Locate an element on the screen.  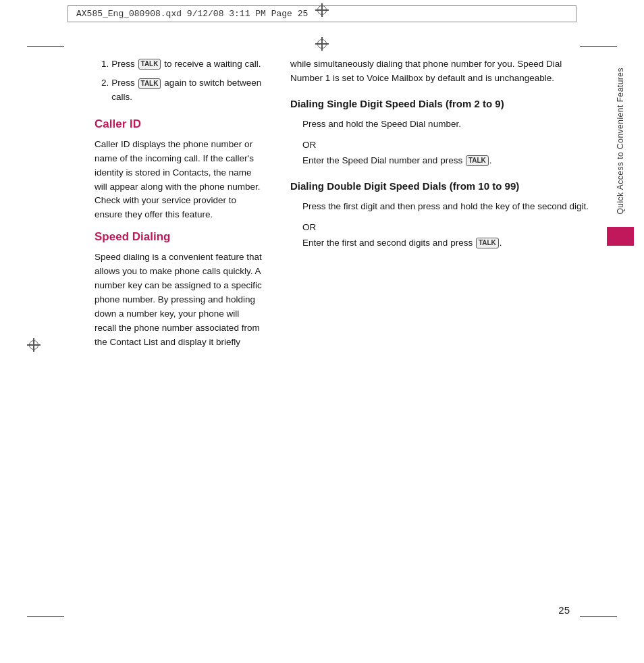
single-digit-block1: Press and hold the Speed Dial number. is located at coordinates (440, 124).